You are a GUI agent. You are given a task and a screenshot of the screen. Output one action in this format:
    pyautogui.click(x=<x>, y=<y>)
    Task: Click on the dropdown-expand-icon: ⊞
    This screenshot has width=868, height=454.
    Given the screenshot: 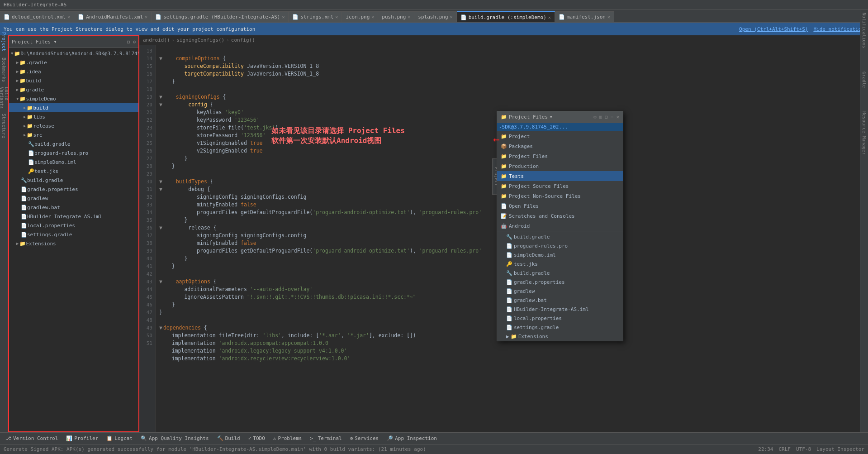 What is the action you would take?
    pyautogui.click(x=601, y=117)
    